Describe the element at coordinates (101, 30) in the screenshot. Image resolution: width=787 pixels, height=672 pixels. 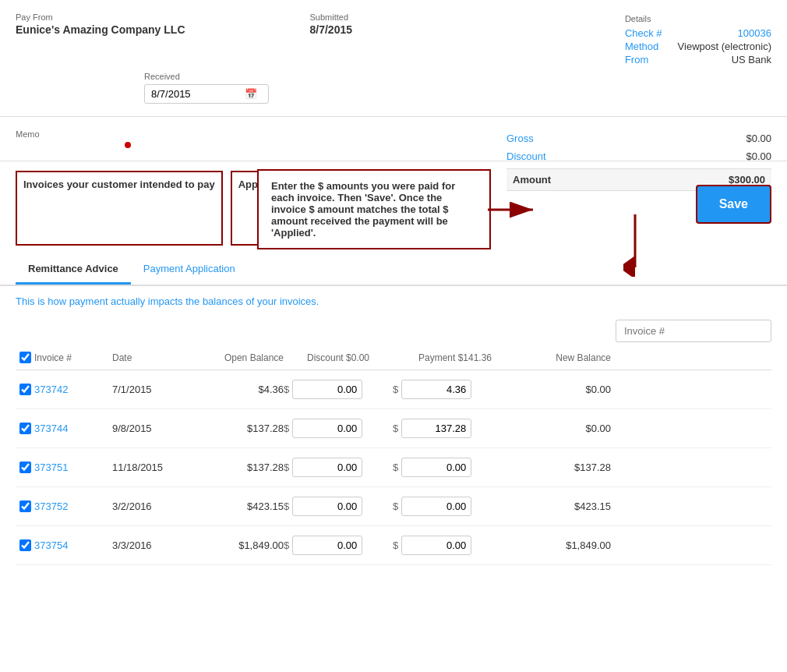
I see `pay-from-value: Eunice's Amazing Company LLC` at that location.